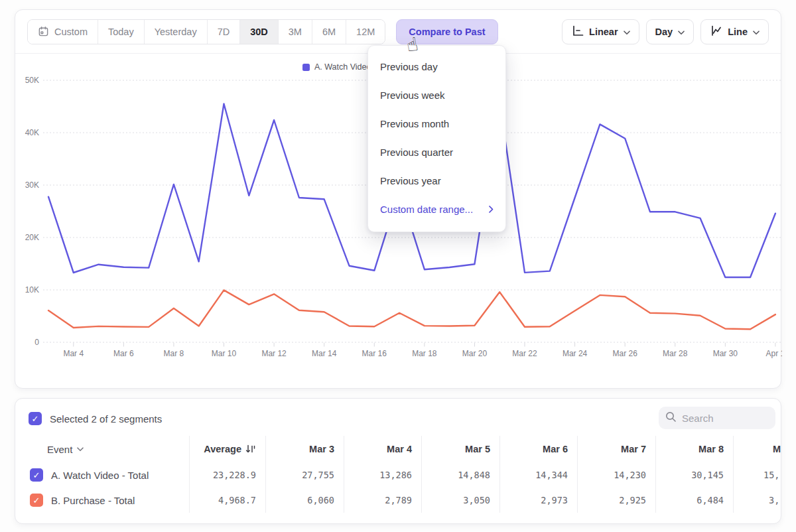 Image resolution: width=796 pixels, height=532 pixels. Describe the element at coordinates (44, 32) in the screenshot. I see `calendar-icon` at that location.